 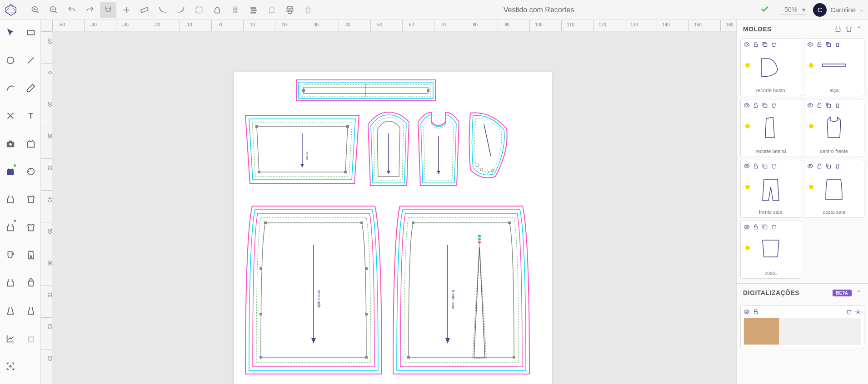 I want to click on circle-tool, so click(x=10, y=60).